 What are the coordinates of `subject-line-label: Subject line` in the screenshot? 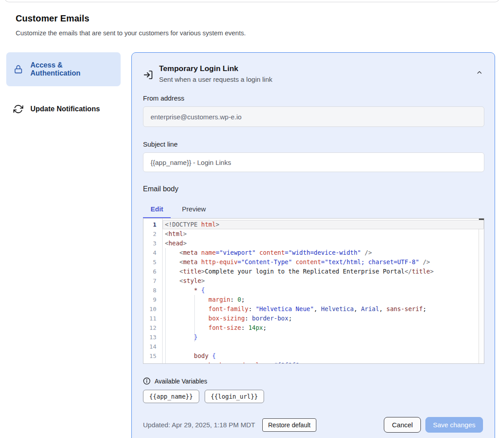 It's located at (313, 144).